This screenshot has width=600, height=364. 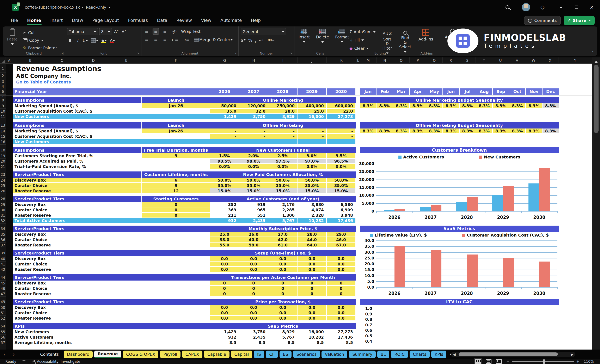 What do you see at coordinates (451, 91) in the screenshot?
I see `month-header-jun: Jun` at bounding box center [451, 91].